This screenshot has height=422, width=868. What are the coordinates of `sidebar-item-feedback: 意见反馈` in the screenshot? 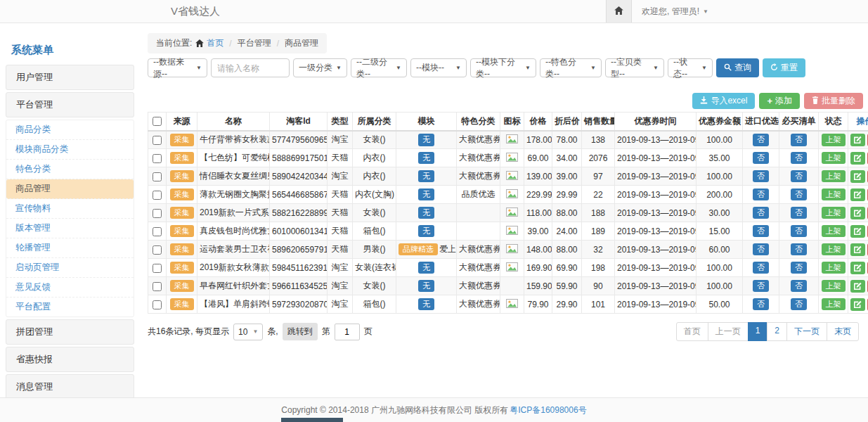 It's located at (70, 288).